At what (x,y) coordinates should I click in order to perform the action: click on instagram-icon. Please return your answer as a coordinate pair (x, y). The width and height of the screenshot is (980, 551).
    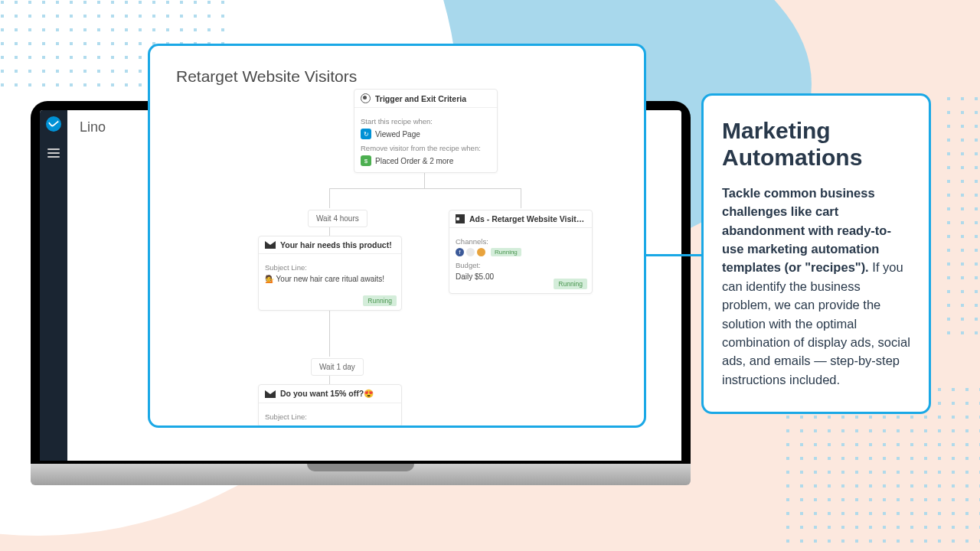
    Looking at the image, I should click on (470, 253).